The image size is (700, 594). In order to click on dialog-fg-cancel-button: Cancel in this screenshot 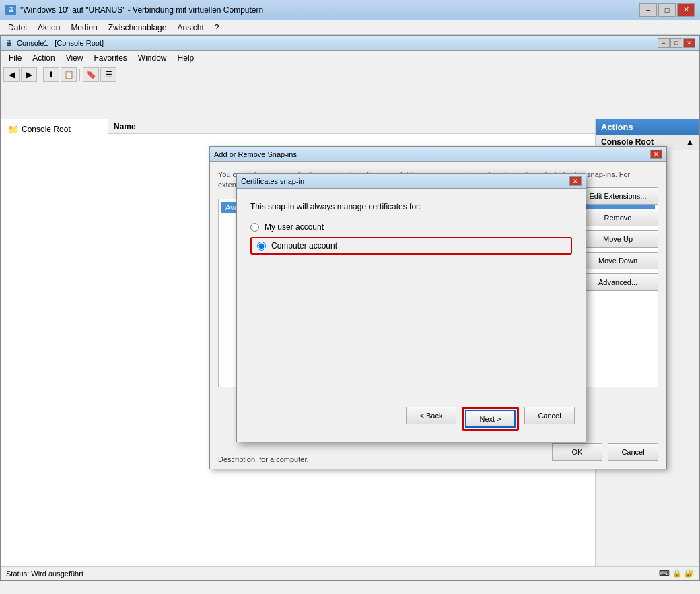, I will do `click(549, 416)`.